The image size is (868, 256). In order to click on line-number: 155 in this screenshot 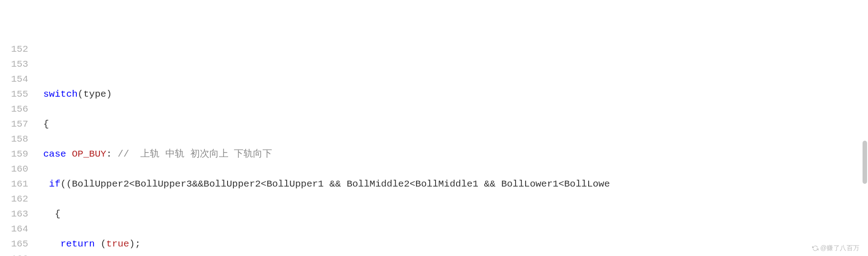, I will do `click(14, 94)`.